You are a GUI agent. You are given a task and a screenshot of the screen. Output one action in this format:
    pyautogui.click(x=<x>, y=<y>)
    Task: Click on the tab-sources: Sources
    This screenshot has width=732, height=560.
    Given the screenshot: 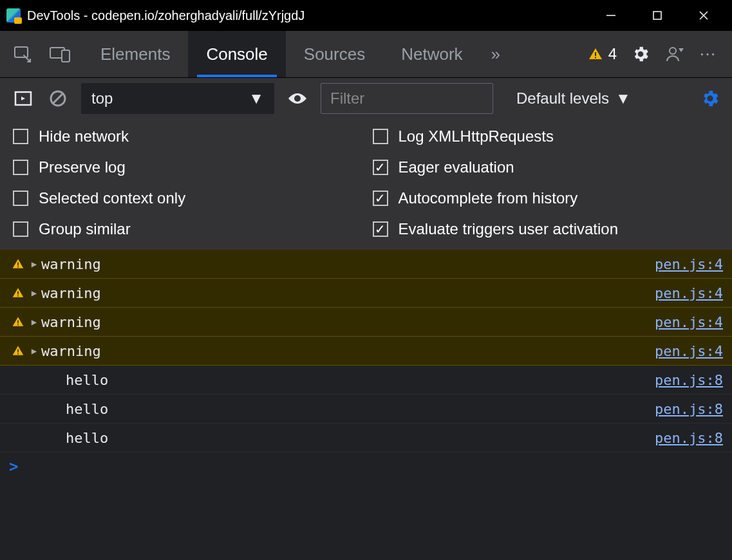 What is the action you would take?
    pyautogui.click(x=335, y=54)
    